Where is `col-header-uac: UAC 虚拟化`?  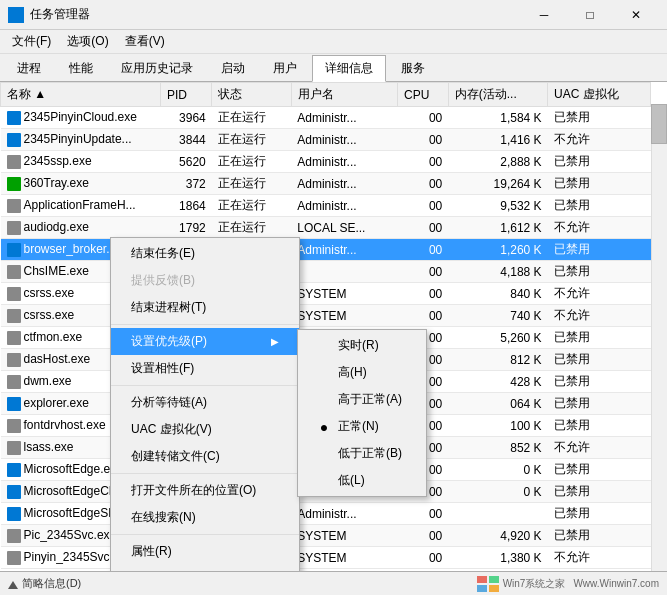 col-header-uac: UAC 虚拟化 is located at coordinates (600, 95).